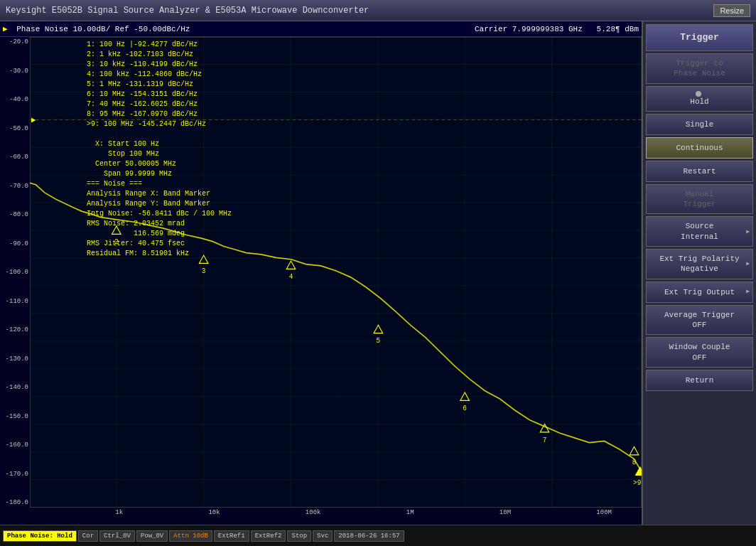  What do you see at coordinates (117, 242) in the screenshot?
I see `svg-text: 2` at bounding box center [117, 242].